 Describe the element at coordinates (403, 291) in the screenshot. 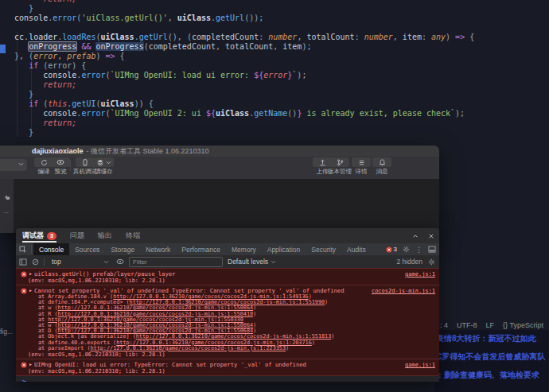

I see `source-link: cocos2d-js-min.js:1` at that location.